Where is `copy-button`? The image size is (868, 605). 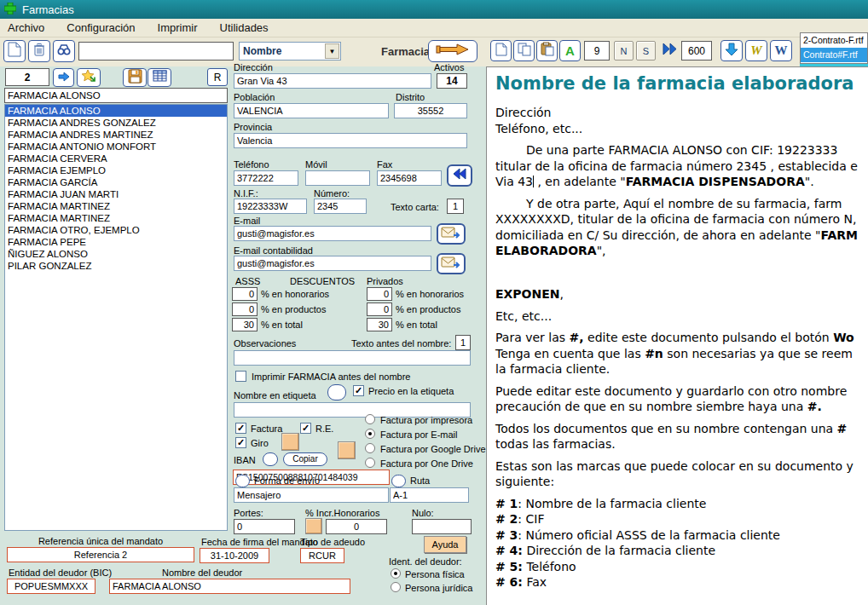
copy-button is located at coordinates (524, 51).